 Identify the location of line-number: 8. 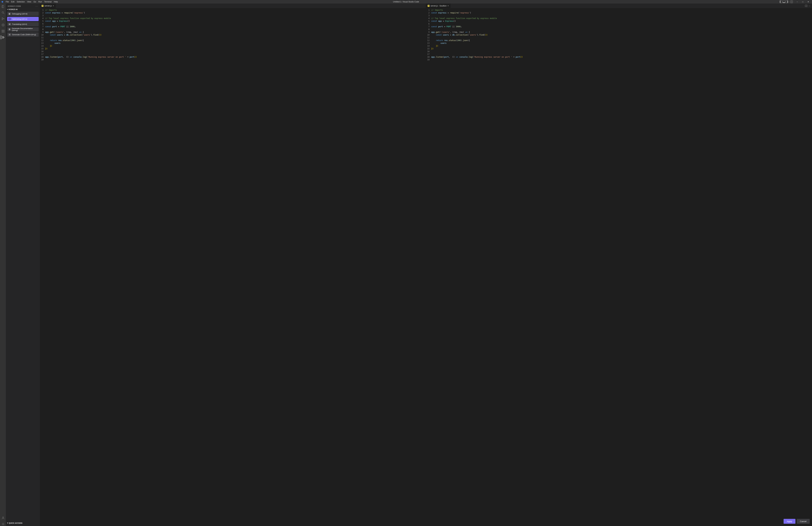
(429, 29).